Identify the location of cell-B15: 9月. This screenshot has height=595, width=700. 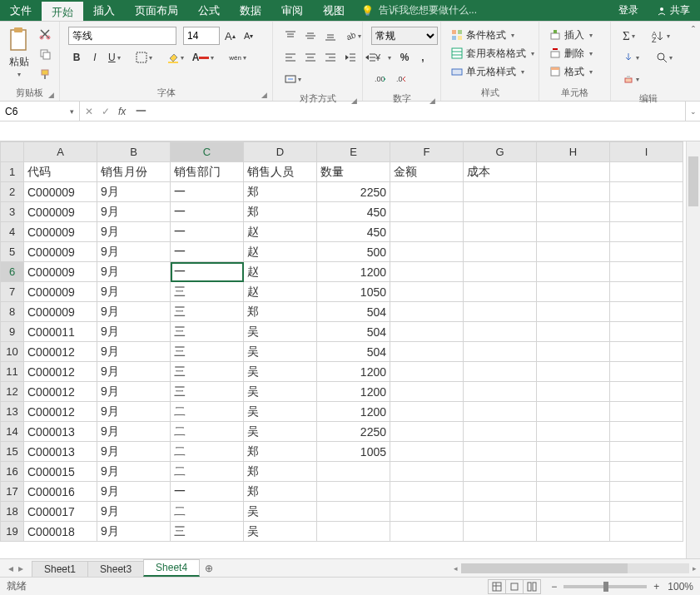
(134, 452).